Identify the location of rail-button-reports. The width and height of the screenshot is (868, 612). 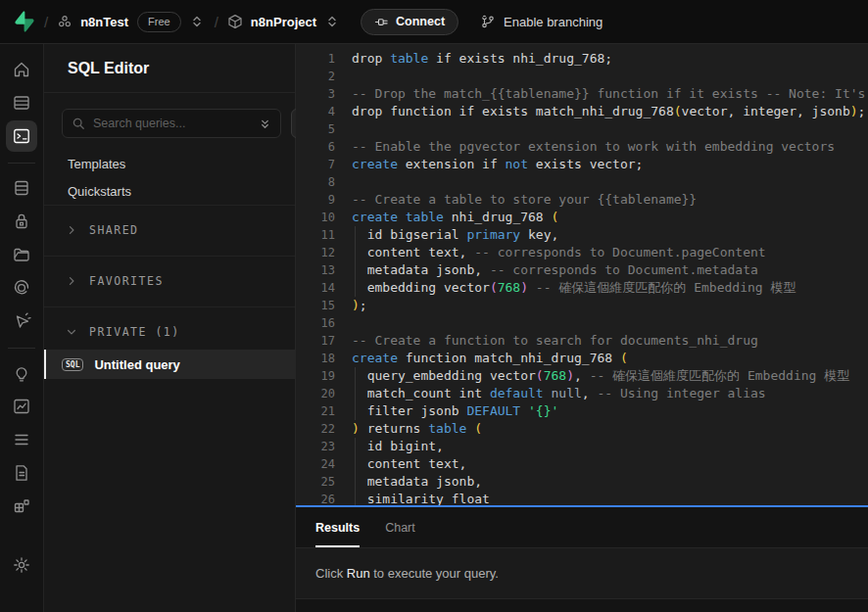
(22, 406).